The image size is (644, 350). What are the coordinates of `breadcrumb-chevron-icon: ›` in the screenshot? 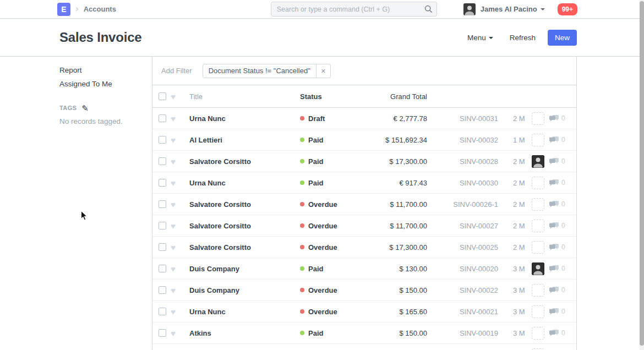 It's located at (77, 9).